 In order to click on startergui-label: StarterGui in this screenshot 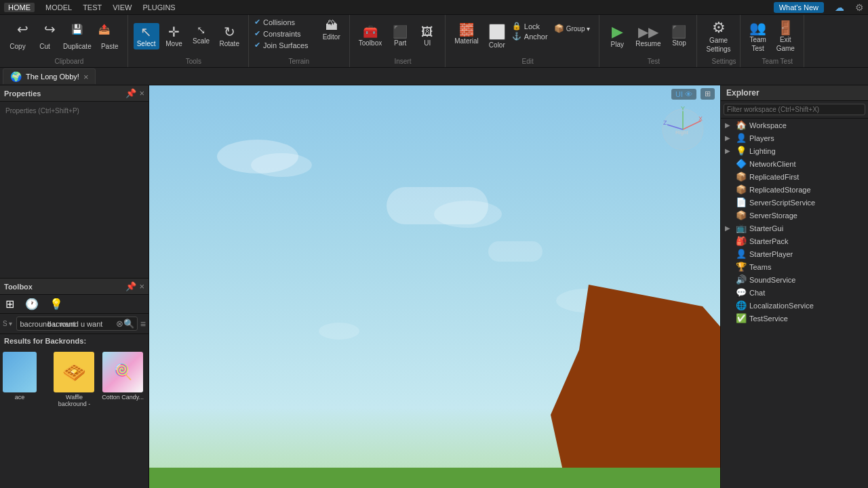, I will do `click(807, 228)`.